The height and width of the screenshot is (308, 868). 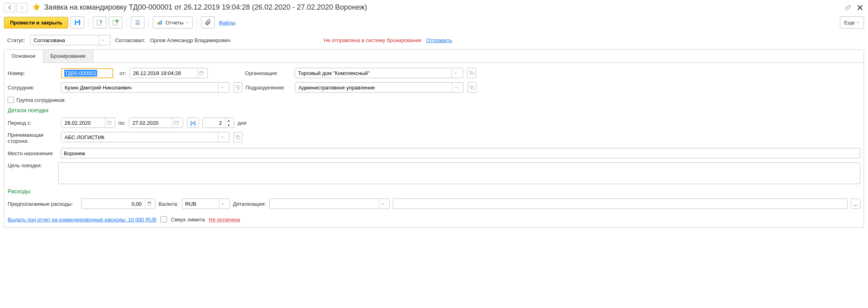 What do you see at coordinates (201, 204) in the screenshot?
I see `currency-input` at bounding box center [201, 204].